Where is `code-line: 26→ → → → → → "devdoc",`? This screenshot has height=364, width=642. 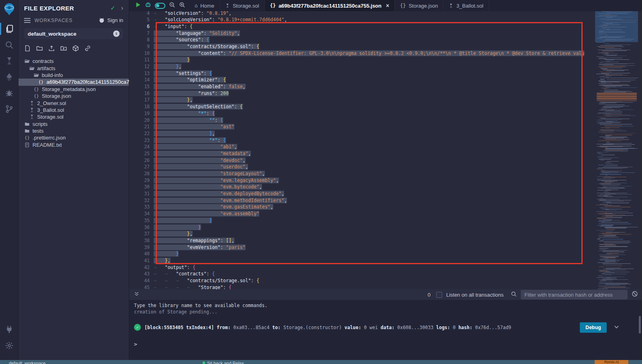
code-line: 26→ → → → → → "devdoc", is located at coordinates (357, 160).